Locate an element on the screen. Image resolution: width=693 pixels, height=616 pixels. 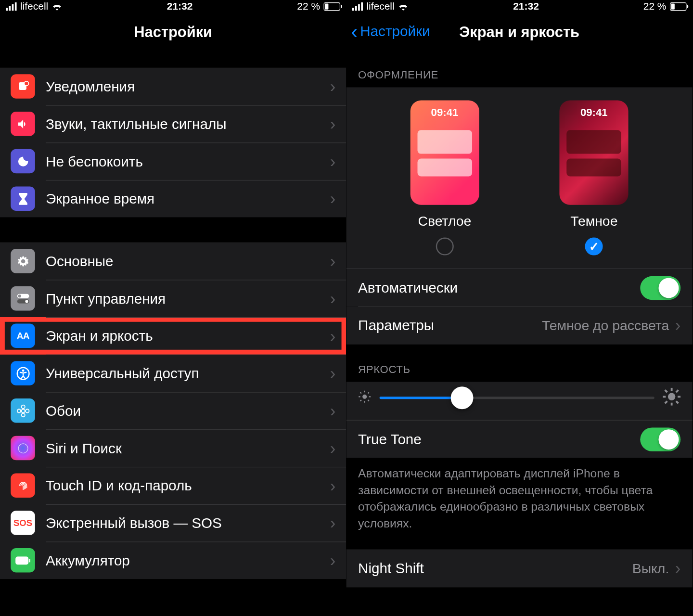
row-truetone: True Tone is located at coordinates (519, 439).